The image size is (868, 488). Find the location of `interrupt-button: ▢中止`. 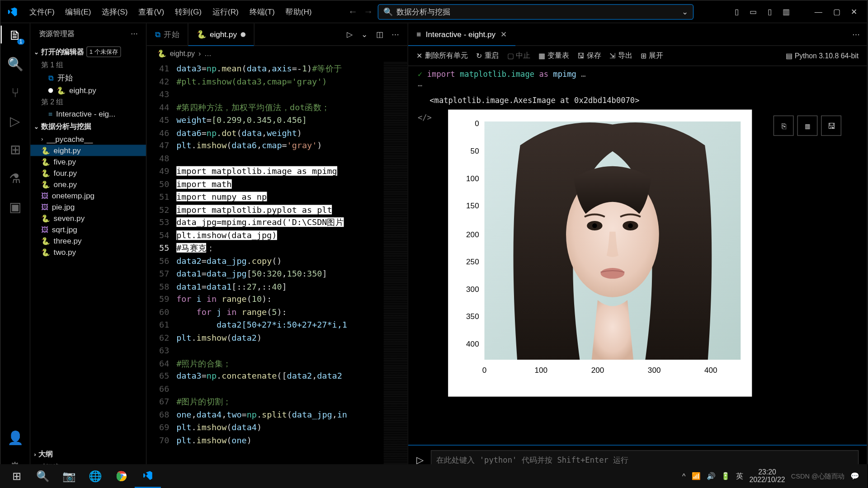

interrupt-button: ▢中止 is located at coordinates (519, 56).